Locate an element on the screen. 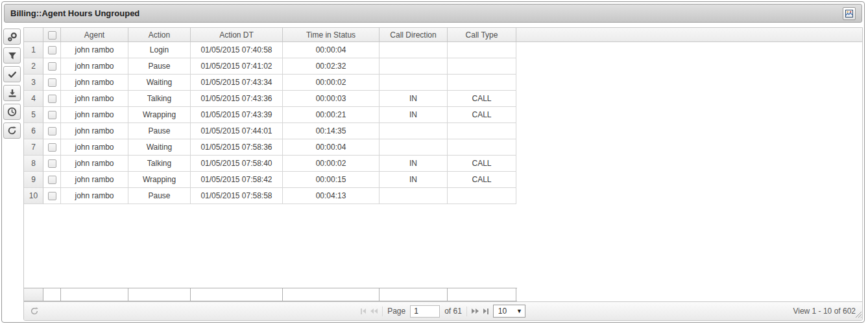  first-page-button is located at coordinates (363, 311).